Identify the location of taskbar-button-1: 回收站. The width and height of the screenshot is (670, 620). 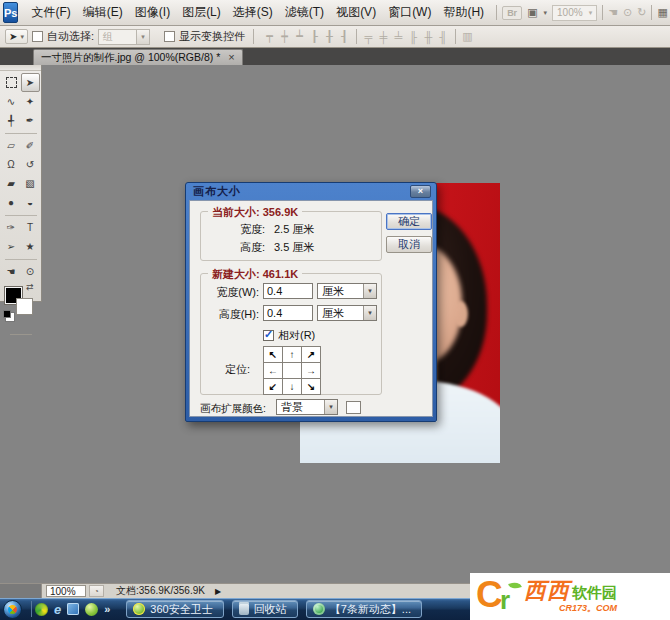
(265, 609).